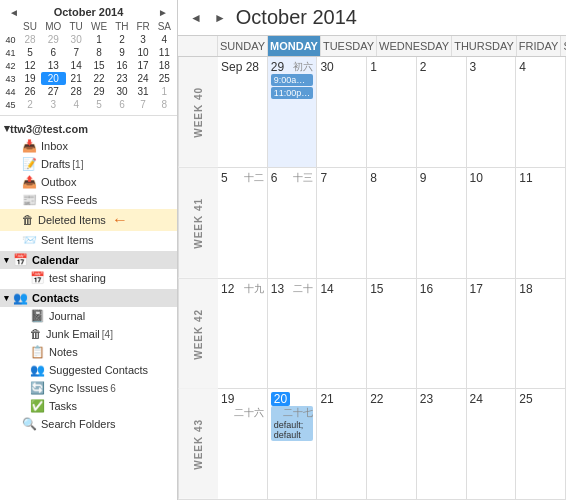  Describe the element at coordinates (76, 66) in the screenshot. I see `mini-cal-day: 14` at that location.